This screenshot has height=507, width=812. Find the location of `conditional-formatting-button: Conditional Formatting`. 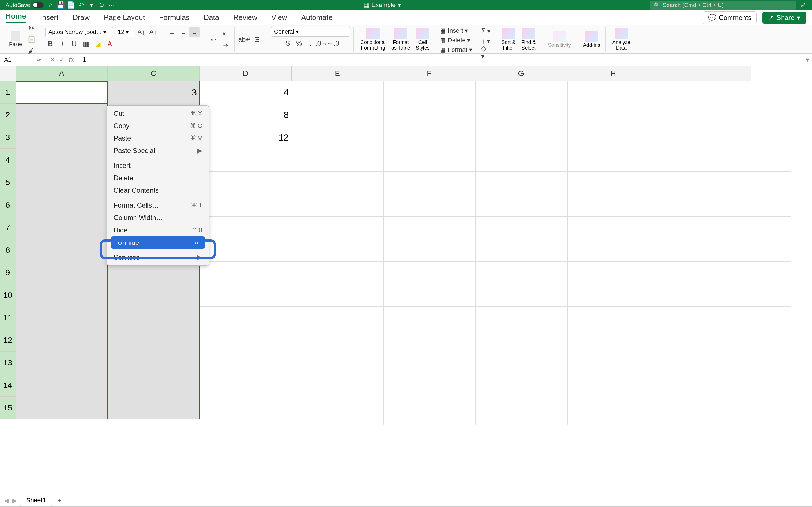

conditional-formatting-button: Conditional Formatting is located at coordinates (373, 40).